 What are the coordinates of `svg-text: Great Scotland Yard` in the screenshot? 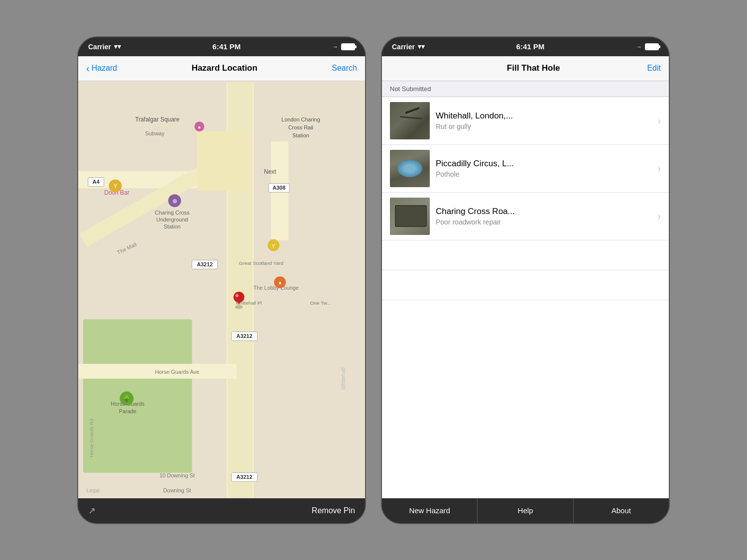 It's located at (261, 263).